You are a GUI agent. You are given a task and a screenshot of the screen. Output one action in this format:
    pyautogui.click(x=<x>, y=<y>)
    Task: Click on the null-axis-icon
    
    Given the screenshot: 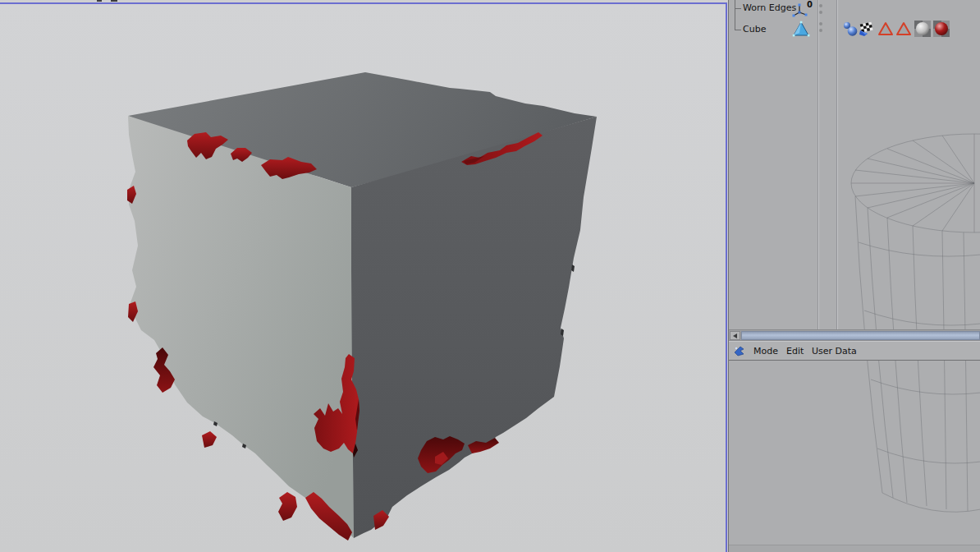 What is the action you would take?
    pyautogui.click(x=799, y=10)
    